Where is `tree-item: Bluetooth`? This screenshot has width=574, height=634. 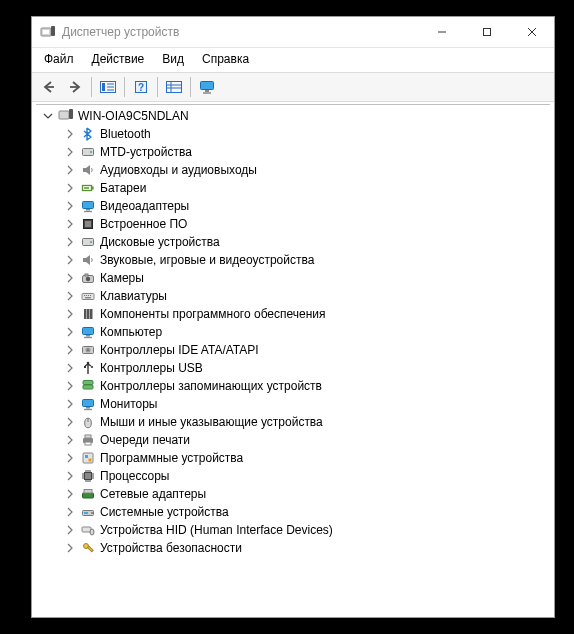
tree-item: Bluetooth is located at coordinates (294, 134).